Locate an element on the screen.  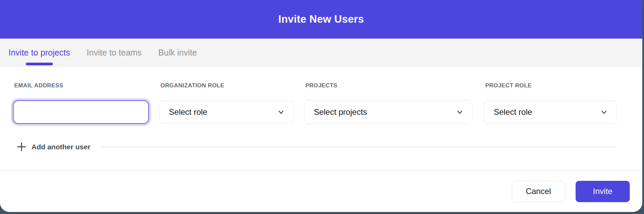
plus-icon is located at coordinates (22, 147).